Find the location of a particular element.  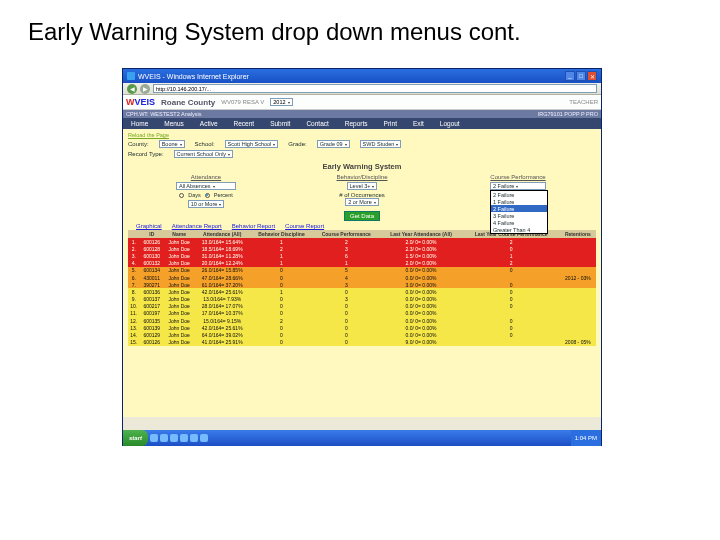

table-row: 4.600132John Doe20.0/164= 12.24%112.0/ 0… is located at coordinates (362, 264).